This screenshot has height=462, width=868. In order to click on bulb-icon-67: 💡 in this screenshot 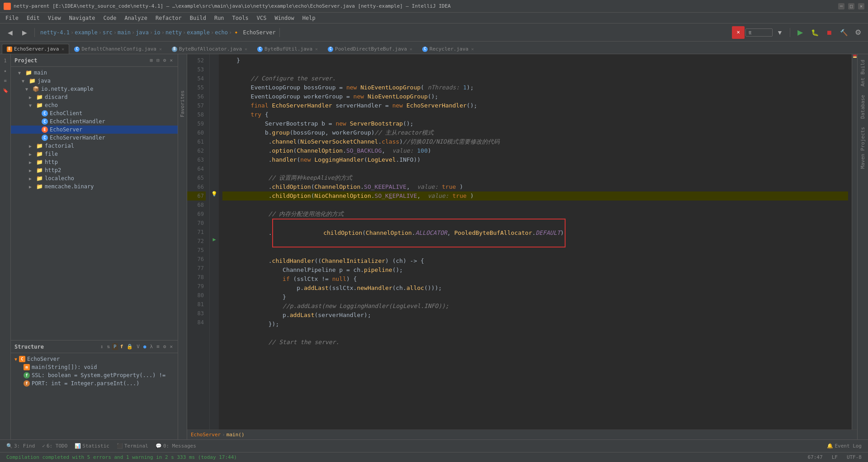, I will do `click(214, 194)`.